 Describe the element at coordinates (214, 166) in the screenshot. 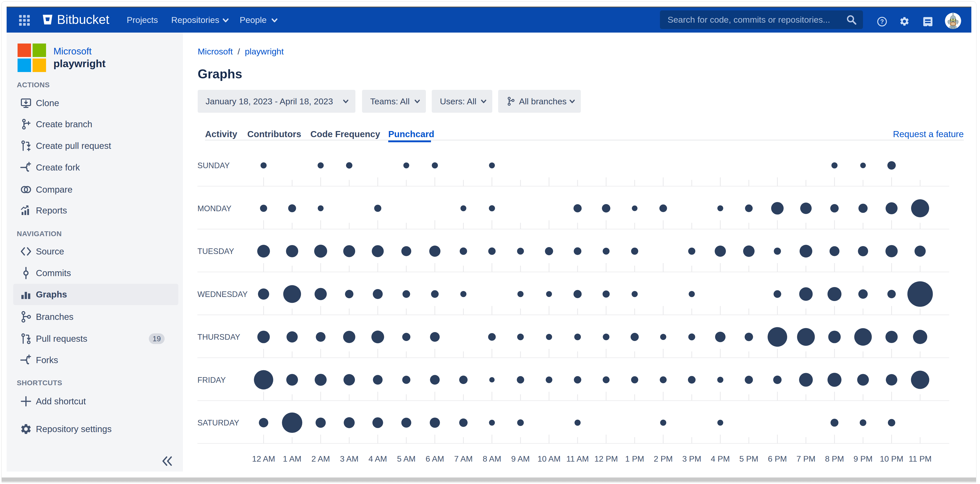

I see `svg-text: SUNDAY` at that location.